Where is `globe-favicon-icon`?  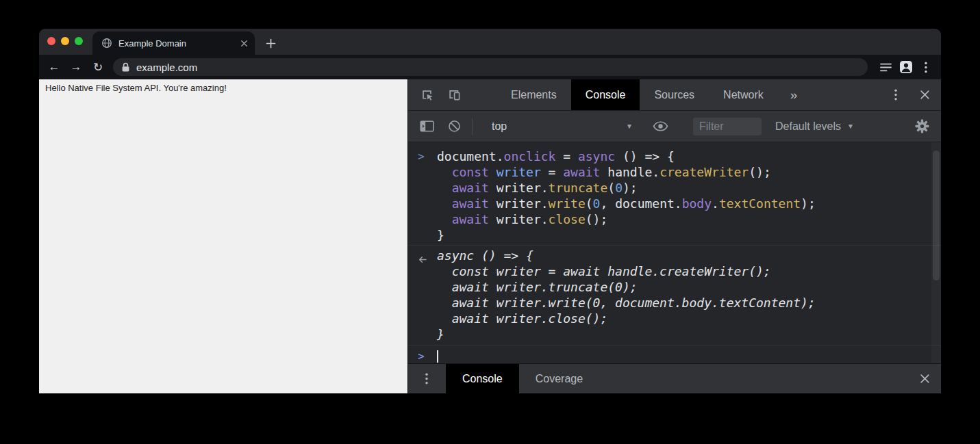
globe-favicon-icon is located at coordinates (107, 43).